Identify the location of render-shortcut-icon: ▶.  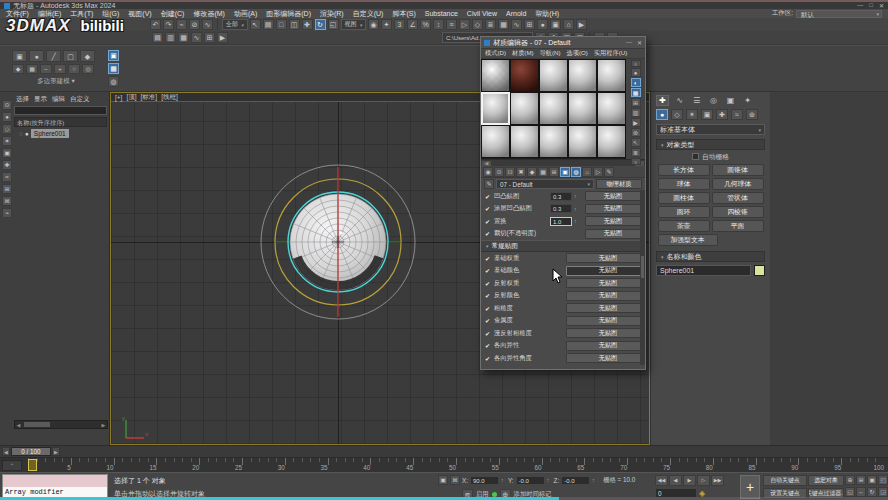
(222, 38).